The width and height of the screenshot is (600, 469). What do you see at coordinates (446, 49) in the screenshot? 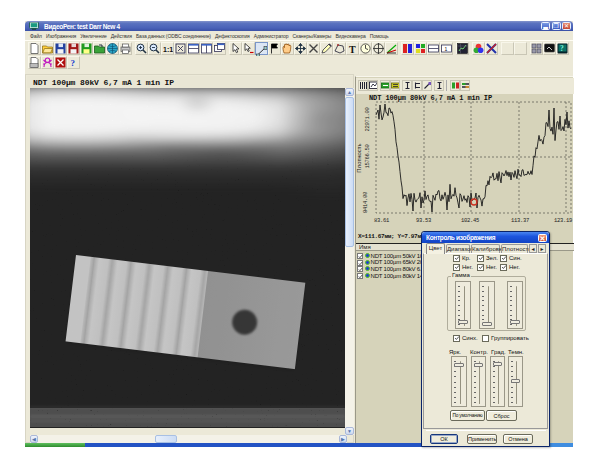
I see `svg-text: 1` at bounding box center [446, 49].